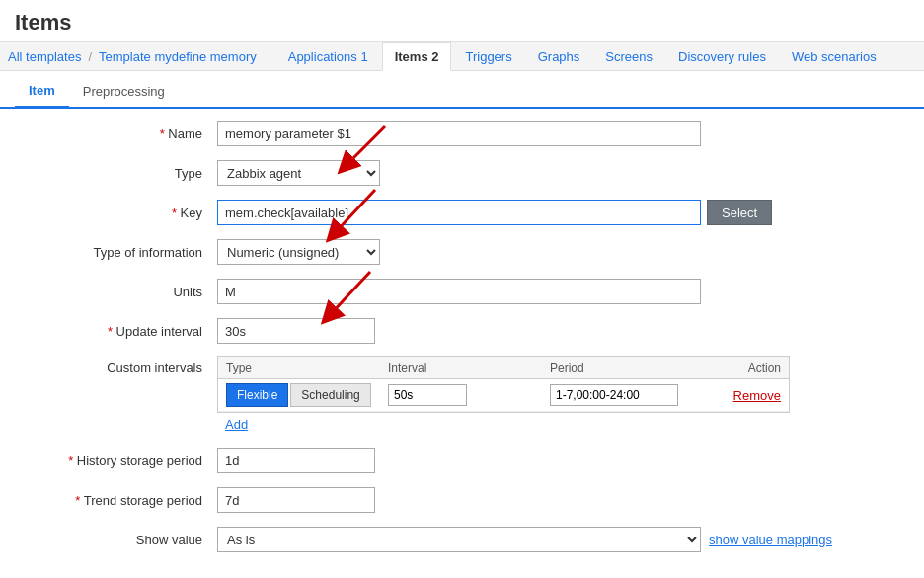 The width and height of the screenshot is (924, 578). I want to click on ci-col-action: Action, so click(746, 368).